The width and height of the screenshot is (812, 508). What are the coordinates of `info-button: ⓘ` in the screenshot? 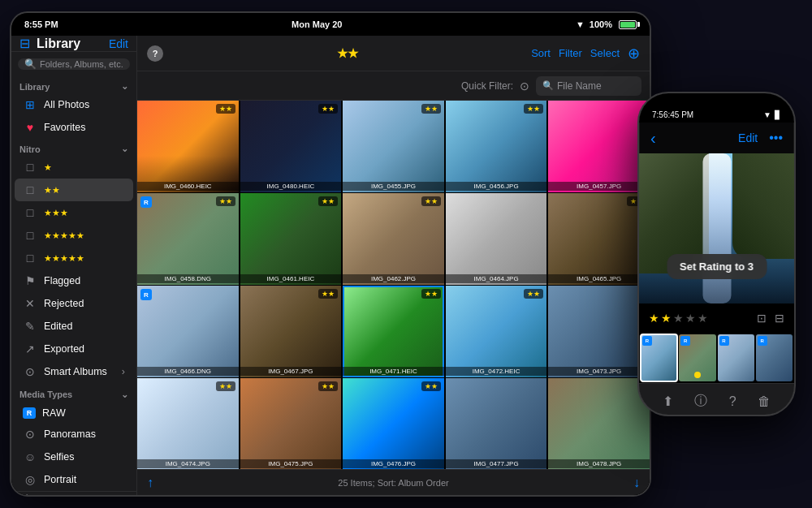 It's located at (701, 401).